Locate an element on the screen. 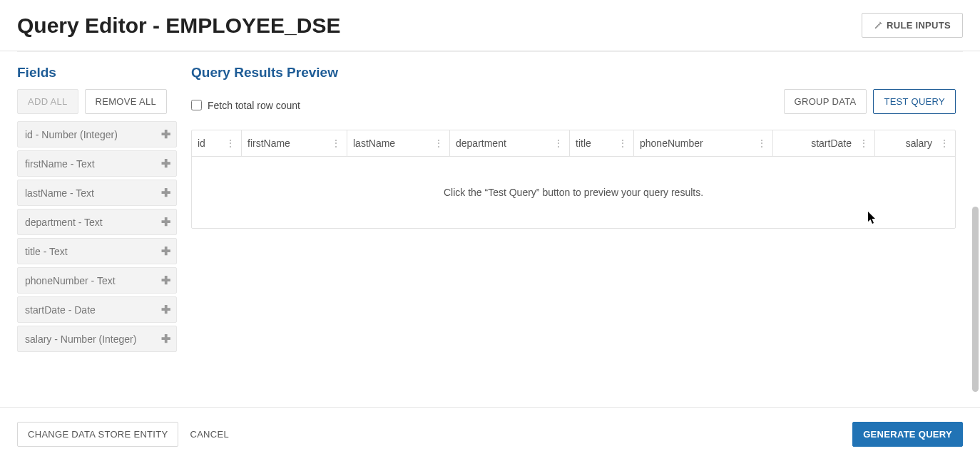  fetch-row-count-checkbox is located at coordinates (197, 105).